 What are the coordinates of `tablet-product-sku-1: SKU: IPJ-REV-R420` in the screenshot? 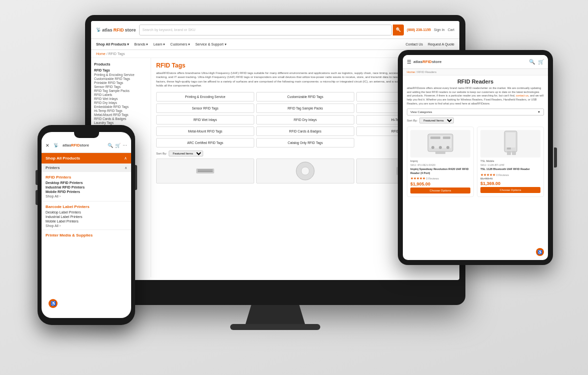 It's located at (440, 165).